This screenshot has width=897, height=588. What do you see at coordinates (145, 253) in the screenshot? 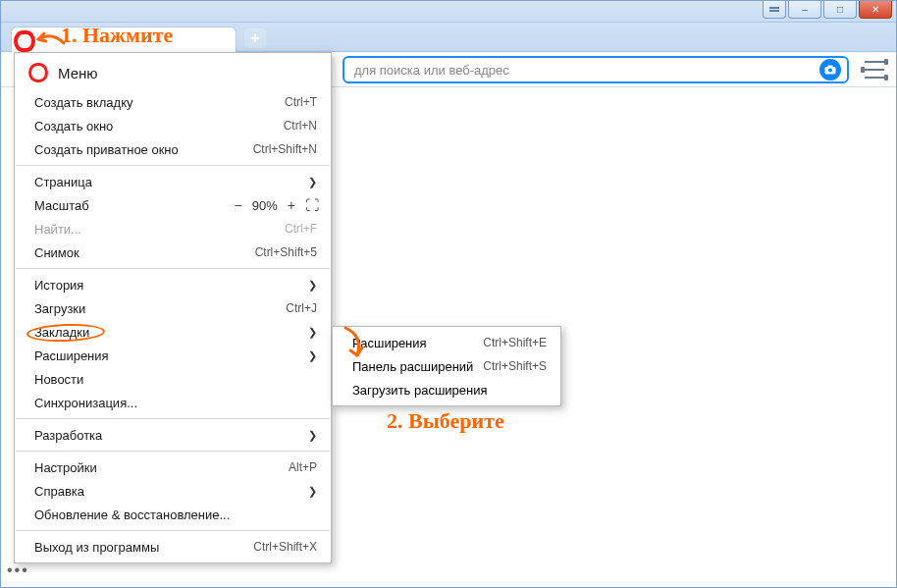
I see `menu-item-label: Снимок` at bounding box center [145, 253].